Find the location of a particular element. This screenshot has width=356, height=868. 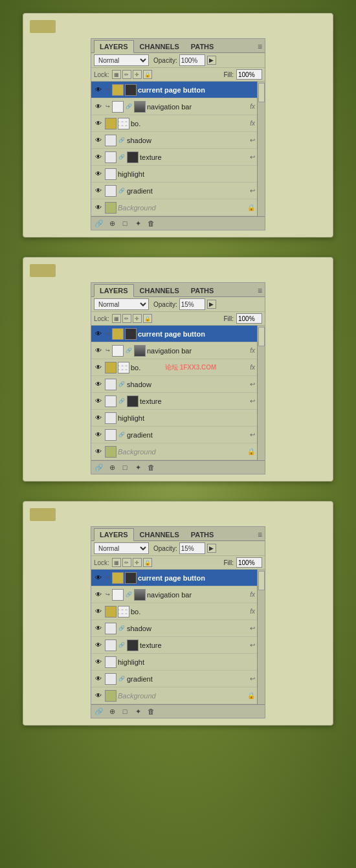

bottom-icon-2: □ is located at coordinates (125, 467).